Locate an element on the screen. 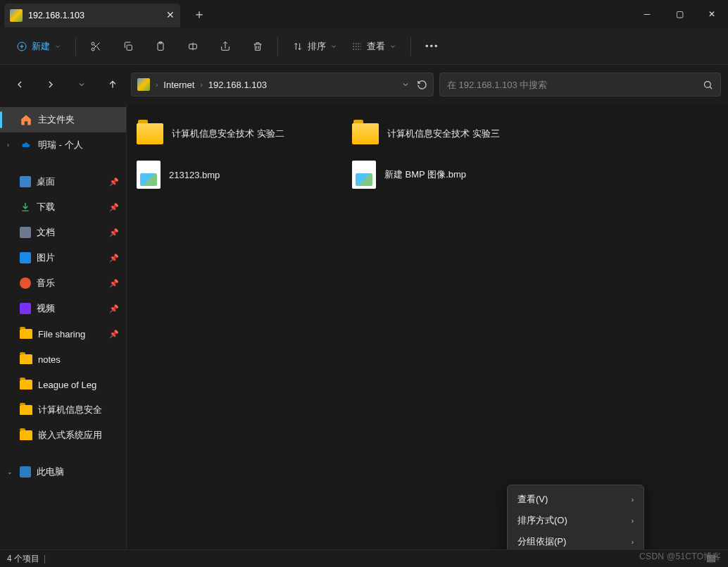 The height and width of the screenshot is (567, 728). sidebar-item-label: File sharing is located at coordinates (62, 334).